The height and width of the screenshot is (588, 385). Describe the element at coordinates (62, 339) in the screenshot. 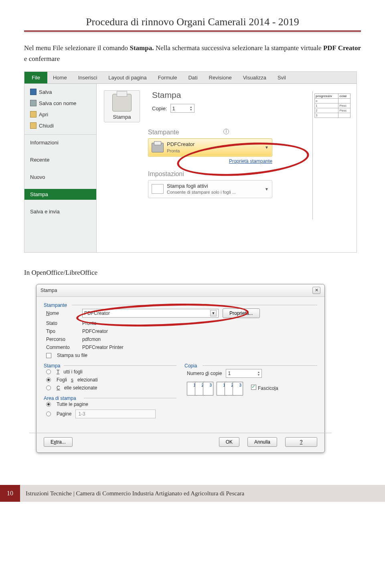

I see `percorso-label: Percorso` at that location.